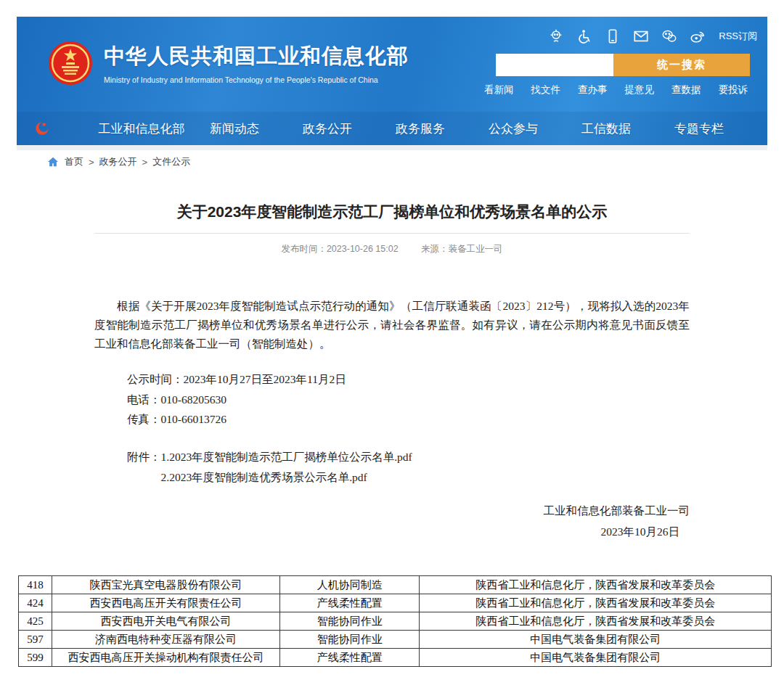 Image resolution: width=784 pixels, height=685 pixels. Describe the element at coordinates (462, 249) in the screenshot. I see `source: 来源：装备工业一司` at that location.